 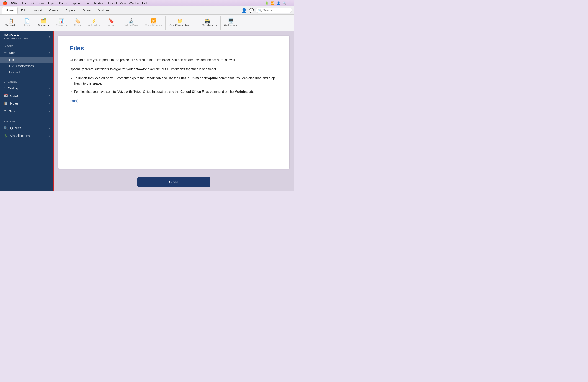 I want to click on workspace-icon: 🖥️, so click(x=231, y=21).